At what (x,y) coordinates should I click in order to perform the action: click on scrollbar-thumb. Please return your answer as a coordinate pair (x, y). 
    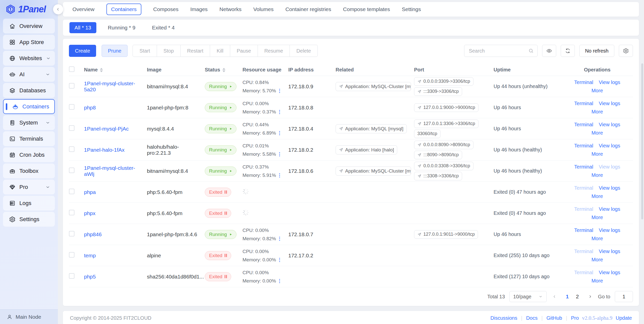
    Looking at the image, I should click on (642, 141).